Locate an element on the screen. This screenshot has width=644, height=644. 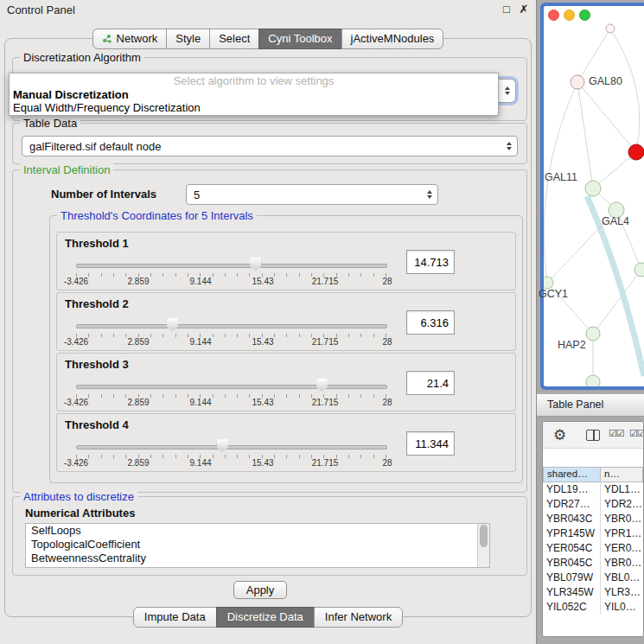
column-header: n… is located at coordinates (622, 475).